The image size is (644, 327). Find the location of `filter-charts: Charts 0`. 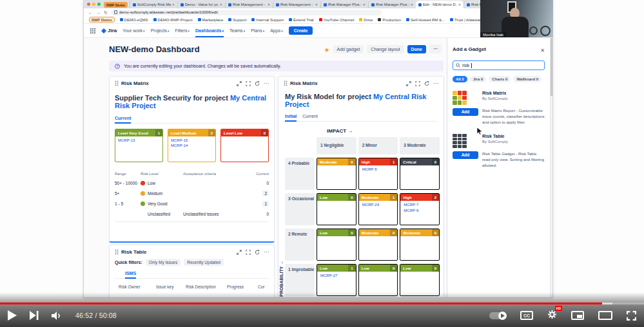

filter-charts: Charts 0 is located at coordinates (500, 79).